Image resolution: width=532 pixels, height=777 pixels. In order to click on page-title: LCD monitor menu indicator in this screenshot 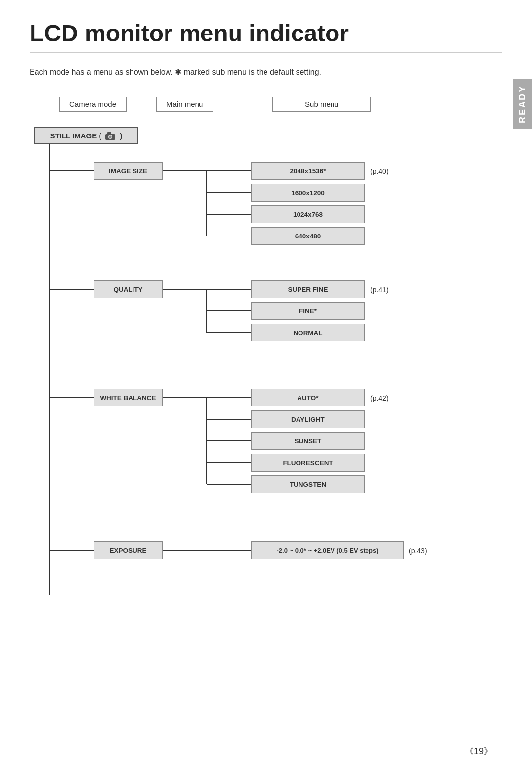, I will do `click(266, 36)`.